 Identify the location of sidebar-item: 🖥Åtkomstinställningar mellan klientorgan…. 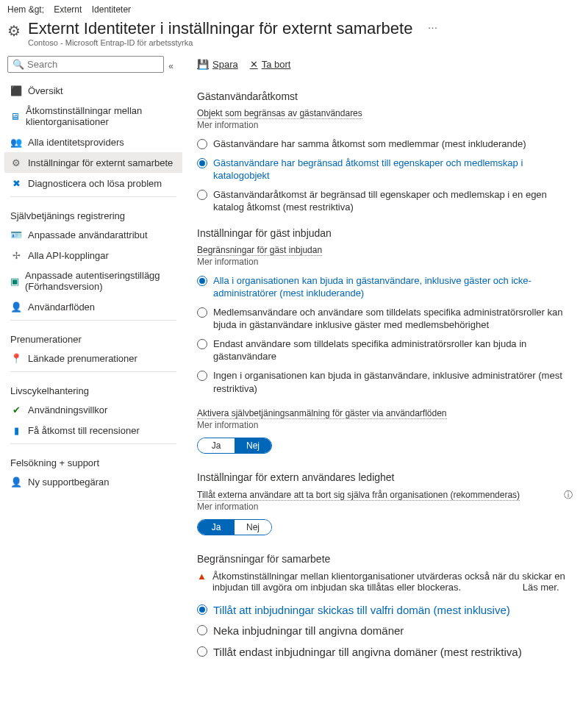
(93, 116).